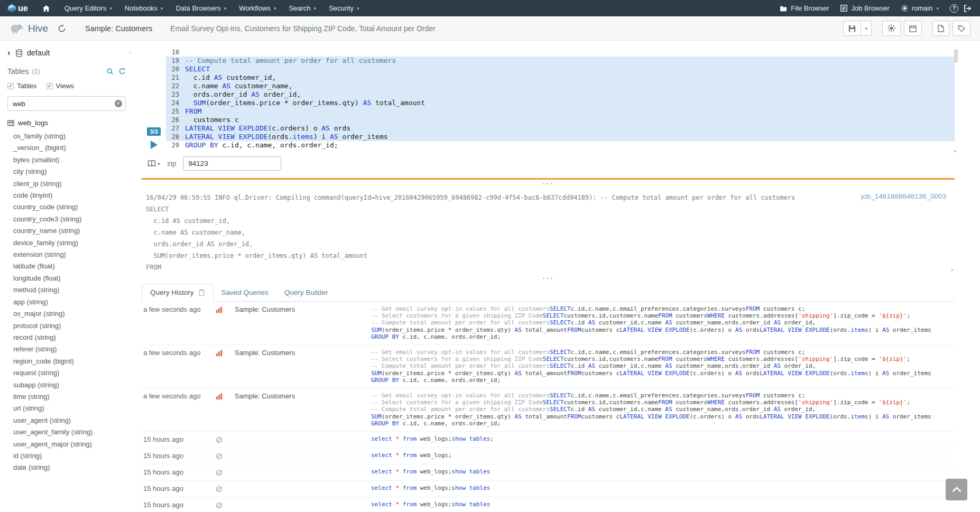 The image size is (980, 512). Describe the element at coordinates (67, 408) in the screenshot. I see `column-item: url (string)` at that location.